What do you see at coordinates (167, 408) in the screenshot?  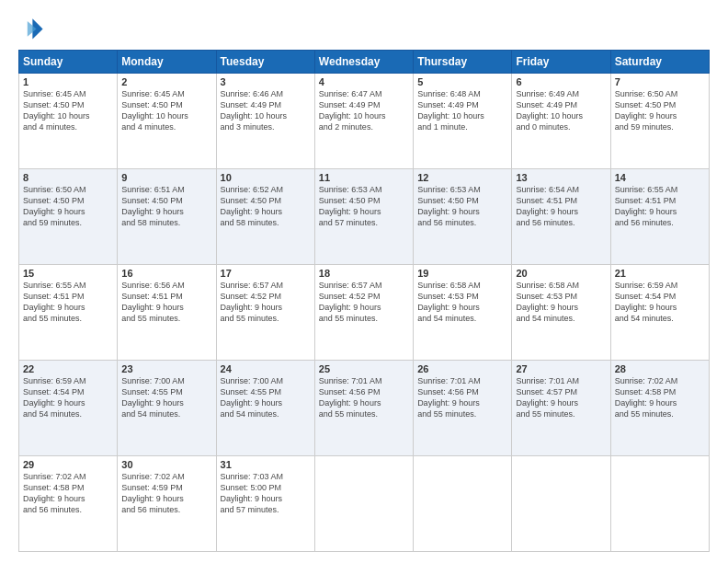 I see `calendar-cell: 23Sunrise: 7:00 AM Sunset: 4:55 PM Dayli…` at bounding box center [167, 408].